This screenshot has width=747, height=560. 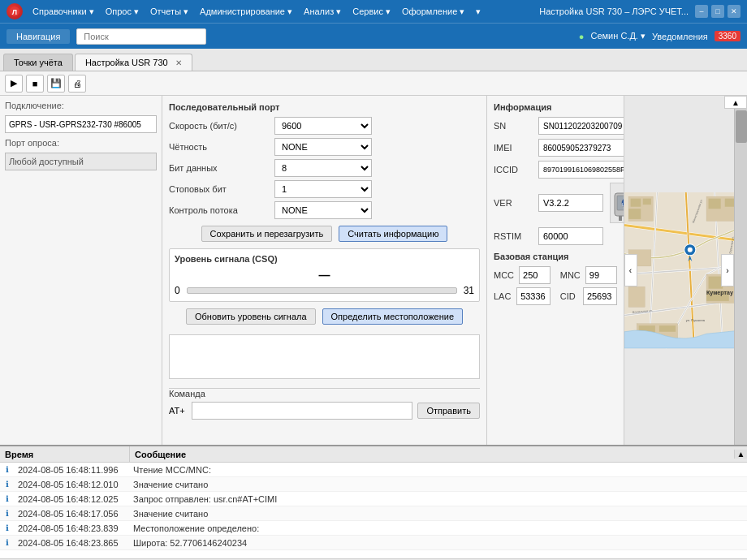 I want to click on nav-bar: Навигация ● Семин С.Д. ▾ Уведомления 336…, so click(x=374, y=36).